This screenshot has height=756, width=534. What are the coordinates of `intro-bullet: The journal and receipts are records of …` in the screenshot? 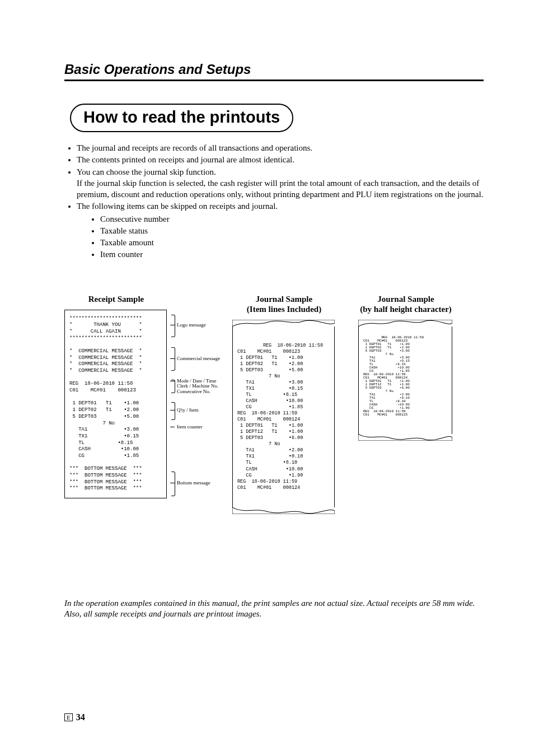 It's located at (280, 148).